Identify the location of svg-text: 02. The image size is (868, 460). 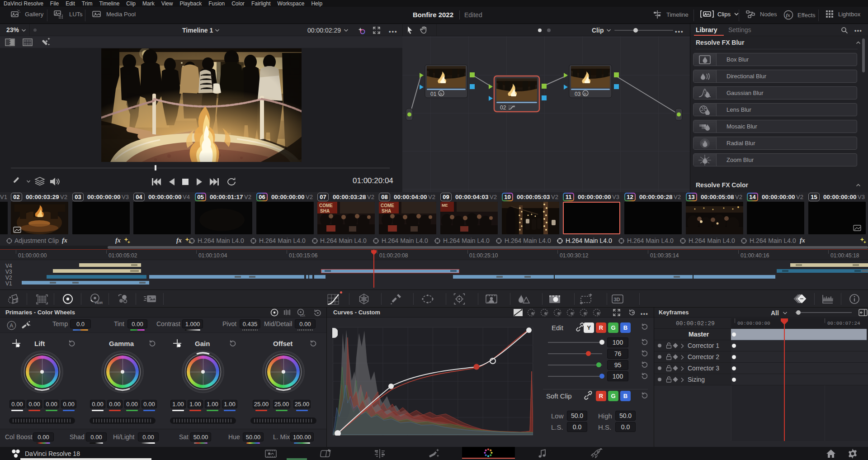
(503, 108).